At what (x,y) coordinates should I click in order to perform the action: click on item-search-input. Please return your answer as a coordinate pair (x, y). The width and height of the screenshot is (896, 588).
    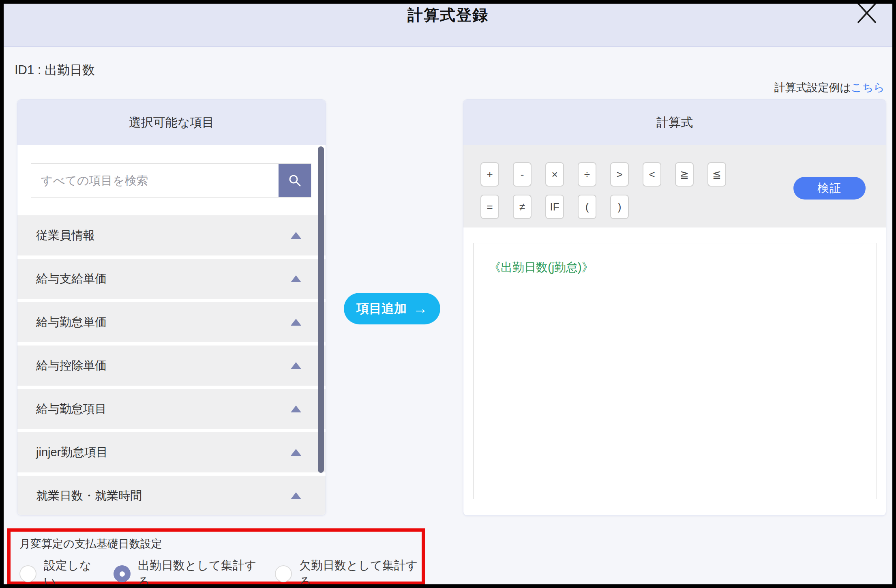
    Looking at the image, I should click on (155, 180).